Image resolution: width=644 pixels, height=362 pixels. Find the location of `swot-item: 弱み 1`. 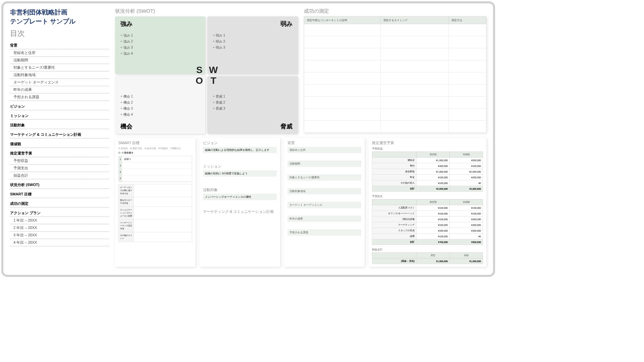

swot-item: 弱み 1 is located at coordinates (252, 36).